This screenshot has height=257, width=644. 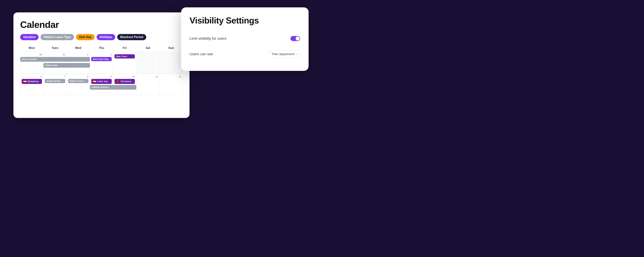 I want to click on legend-sick: Sick Day, so click(x=85, y=37).